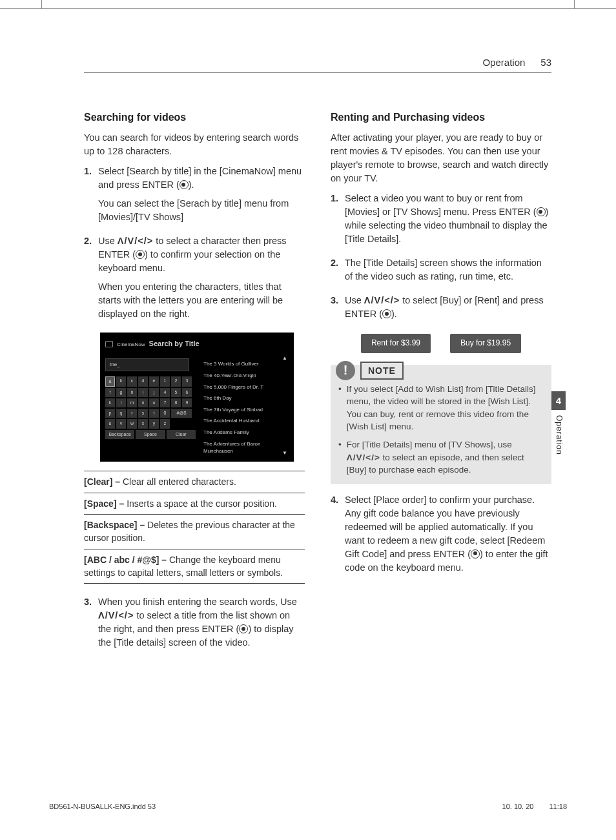 This screenshot has width=616, height=840. I want to click on note-label: NOTE, so click(382, 371).